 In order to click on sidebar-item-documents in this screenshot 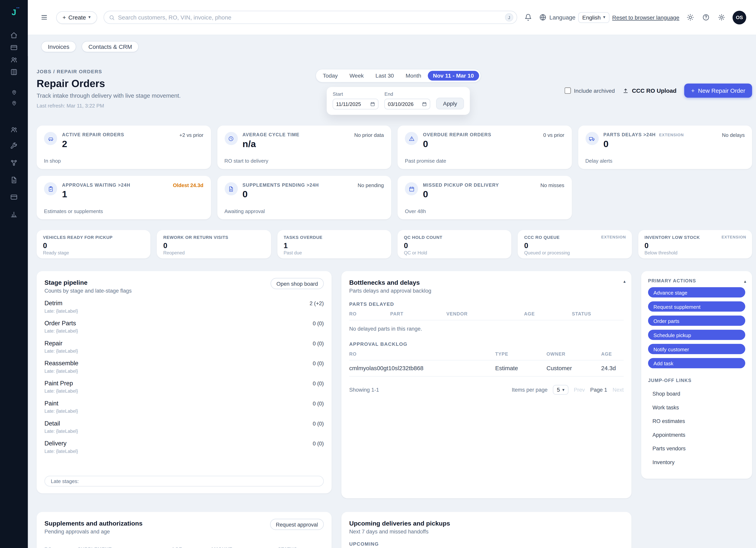, I will do `click(14, 180)`.